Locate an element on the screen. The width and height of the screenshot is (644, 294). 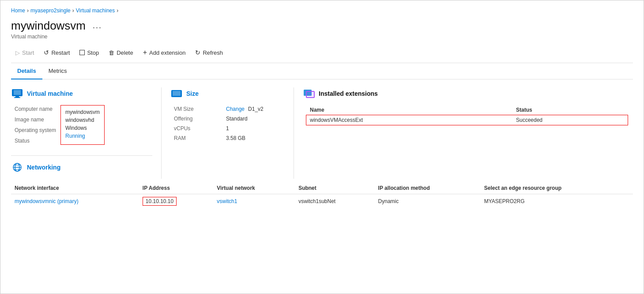
add-extension-button: + Add extension is located at coordinates (164, 53).